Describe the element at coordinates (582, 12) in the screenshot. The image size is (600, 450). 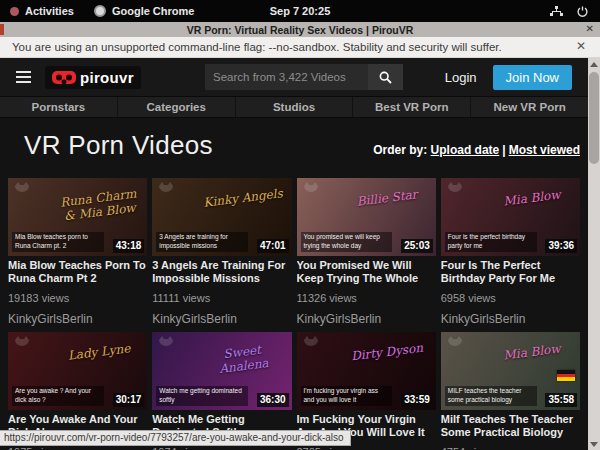
I see `power-icon` at that location.